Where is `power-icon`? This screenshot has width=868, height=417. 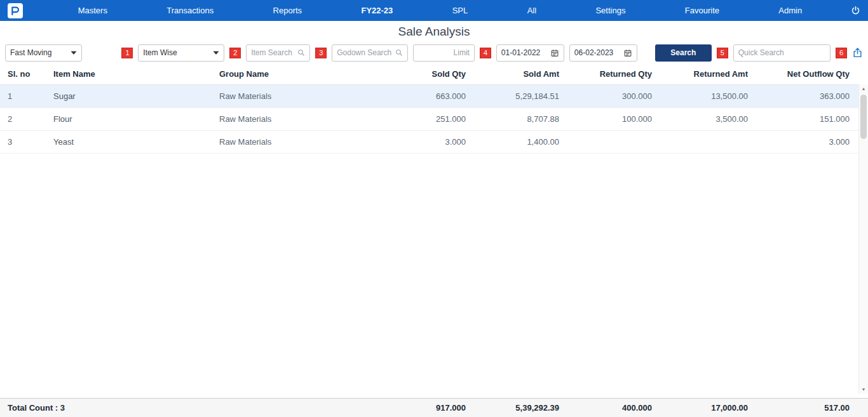 power-icon is located at coordinates (855, 10).